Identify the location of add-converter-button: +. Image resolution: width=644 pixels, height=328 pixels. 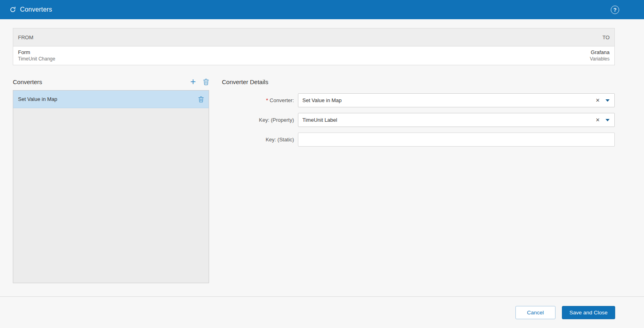
(193, 82).